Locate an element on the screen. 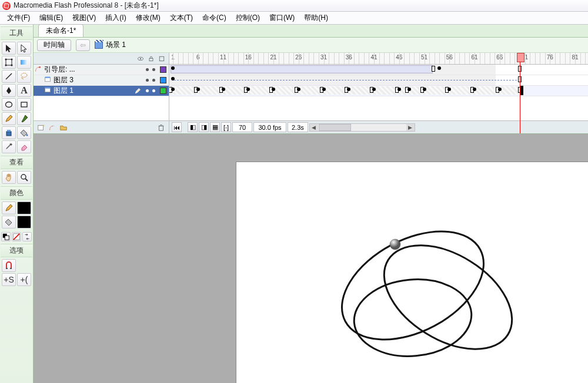  gradient-transform-tool is located at coordinates (24, 62).